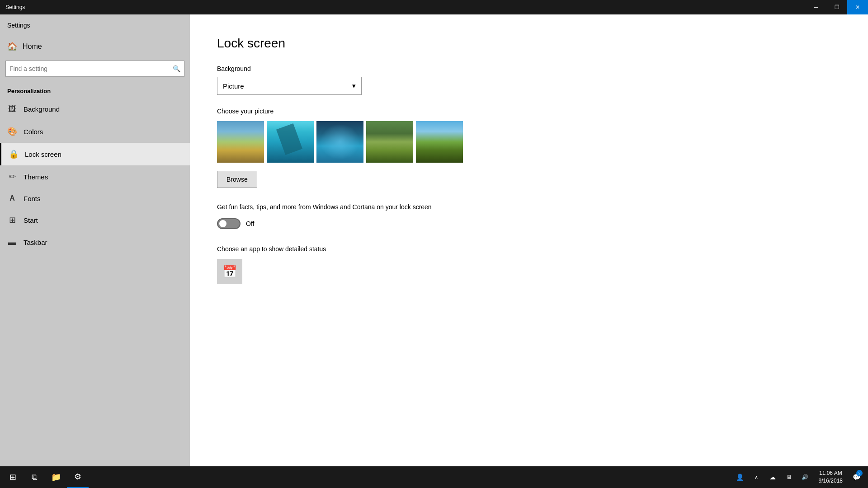  Describe the element at coordinates (12, 131) in the screenshot. I see `colors-icon: 🎨` at that location.